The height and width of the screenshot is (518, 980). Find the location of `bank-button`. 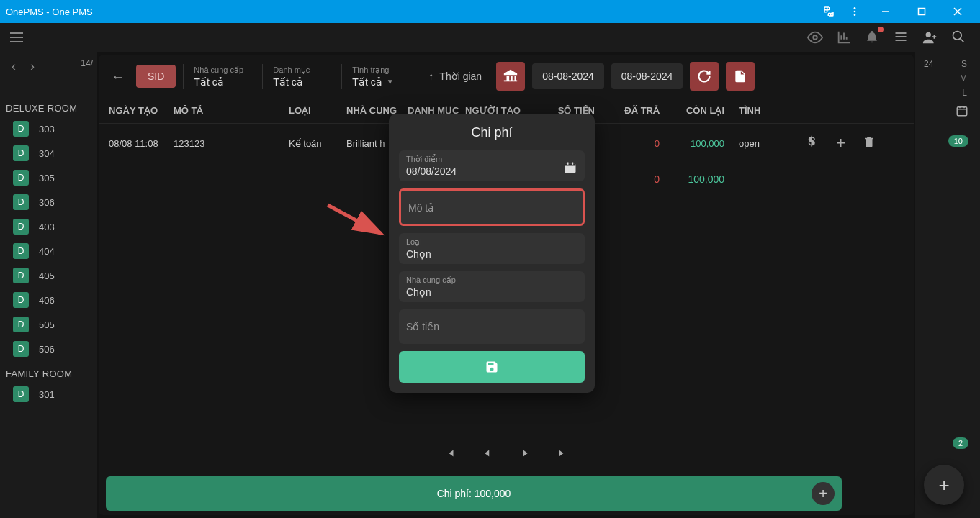

bank-button is located at coordinates (511, 76).